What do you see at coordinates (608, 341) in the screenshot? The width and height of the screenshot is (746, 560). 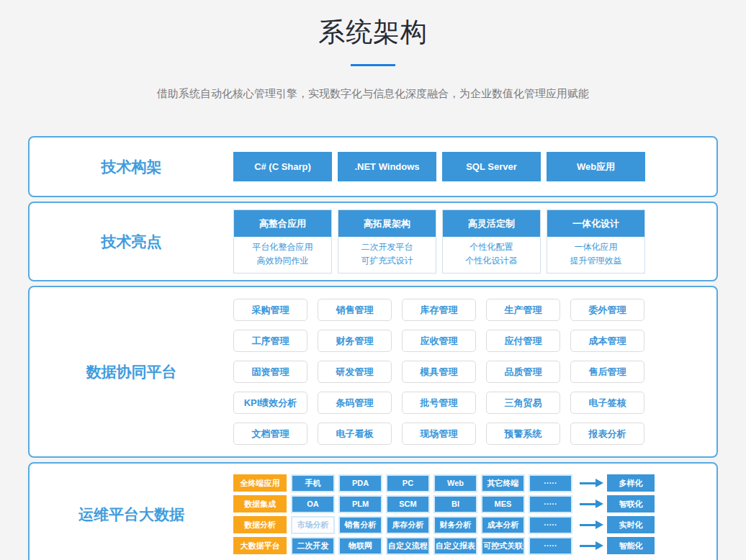 I see `module-button: 成本管理` at bounding box center [608, 341].